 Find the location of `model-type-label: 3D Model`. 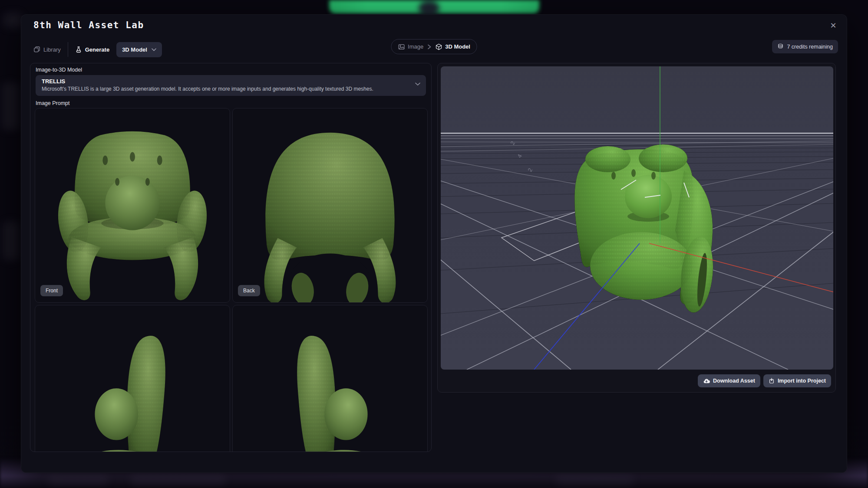

model-type-label: 3D Model is located at coordinates (135, 49).